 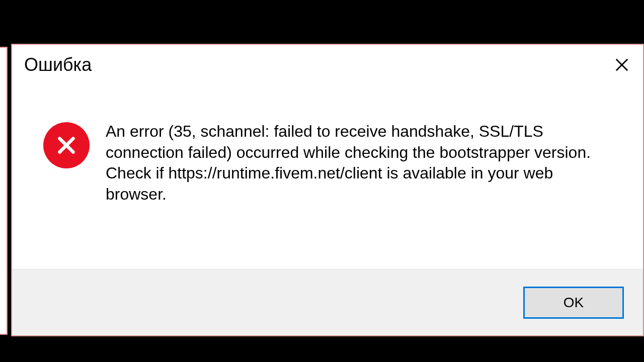 I want to click on ok-button: OK, so click(x=574, y=303).